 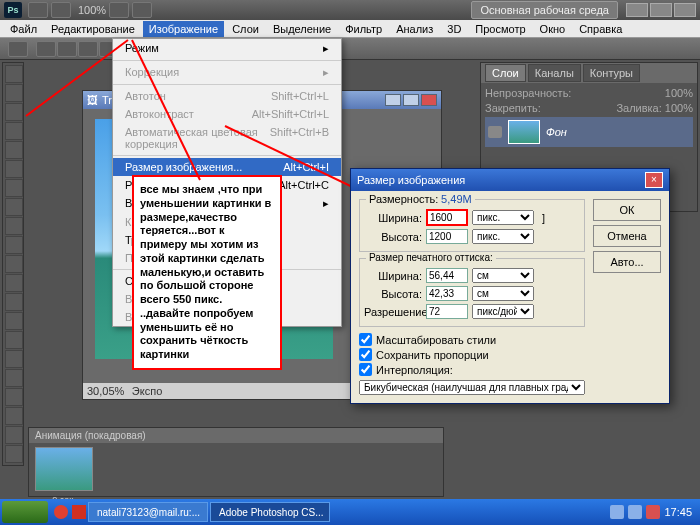 What do you see at coordinates (14, 169) in the screenshot?
I see `eyedrop-tool-icon` at bounding box center [14, 169].